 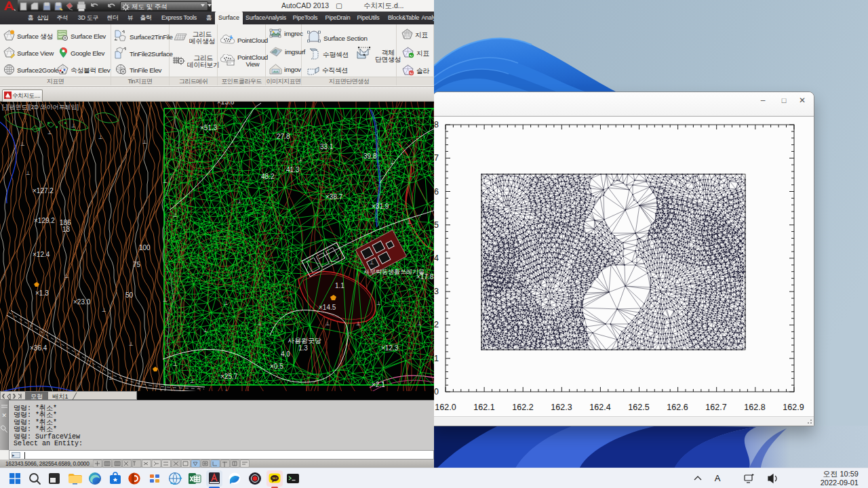 What do you see at coordinates (283, 137) in the screenshot?
I see `svg-text: 27.8` at bounding box center [283, 137].